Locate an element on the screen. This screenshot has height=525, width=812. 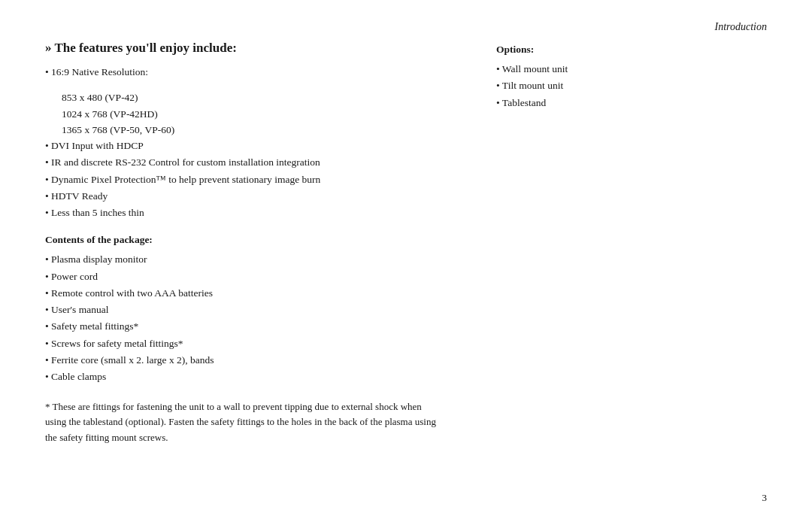
option-tablestand: Tablestand is located at coordinates (579, 103).